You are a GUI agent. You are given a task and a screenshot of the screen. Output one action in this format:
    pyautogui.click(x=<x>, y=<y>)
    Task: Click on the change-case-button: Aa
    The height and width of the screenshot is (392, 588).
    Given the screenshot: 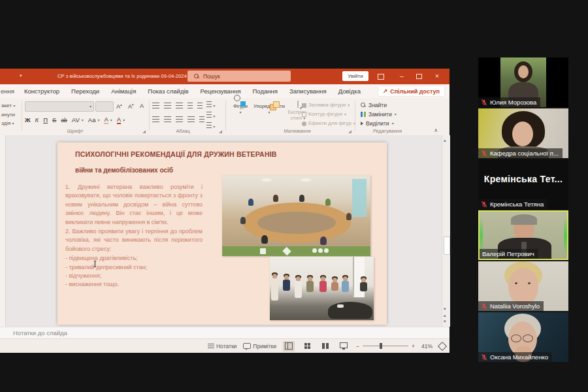 What is the action you would take?
    pyautogui.click(x=92, y=120)
    